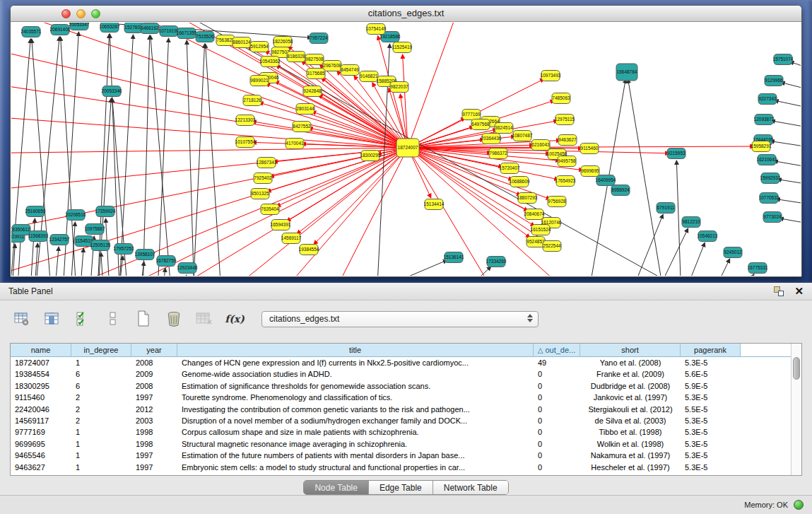 This screenshot has height=514, width=812. I want to click on graph-node: 3624514, so click(504, 129).